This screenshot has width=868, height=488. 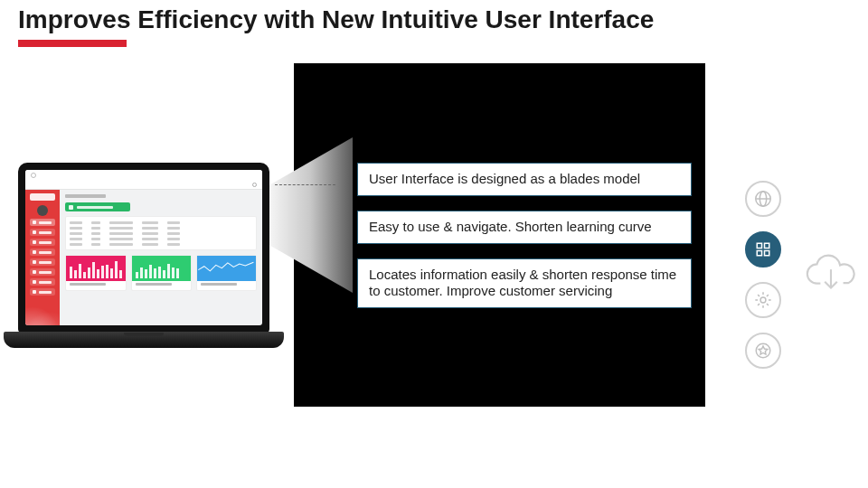 What do you see at coordinates (524, 228) in the screenshot?
I see `callout-item: Easy to use & navigate. Shorten learning…` at bounding box center [524, 228].